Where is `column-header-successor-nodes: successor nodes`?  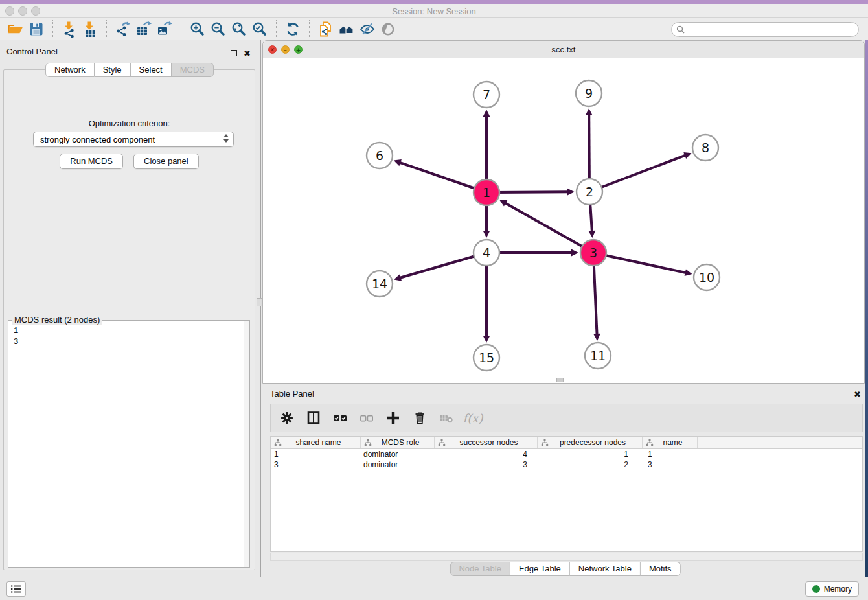
column-header-successor-nodes: successor nodes is located at coordinates (486, 443).